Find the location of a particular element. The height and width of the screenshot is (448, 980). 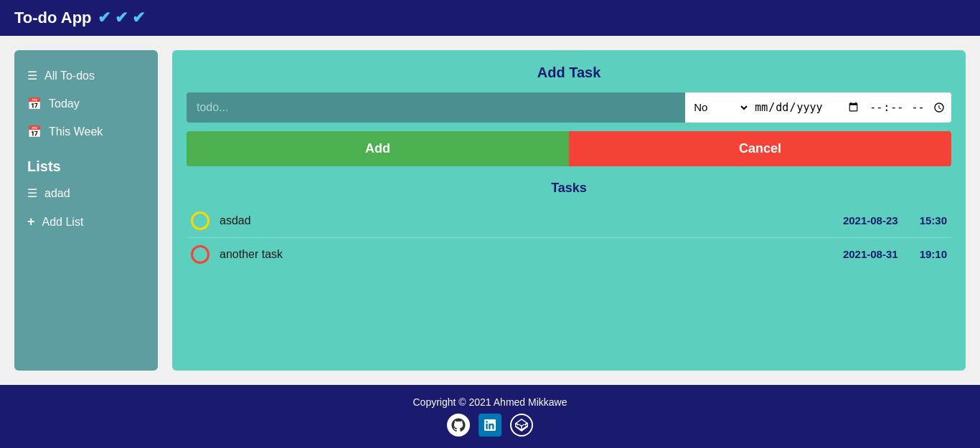

todo-input is located at coordinates (436, 108).